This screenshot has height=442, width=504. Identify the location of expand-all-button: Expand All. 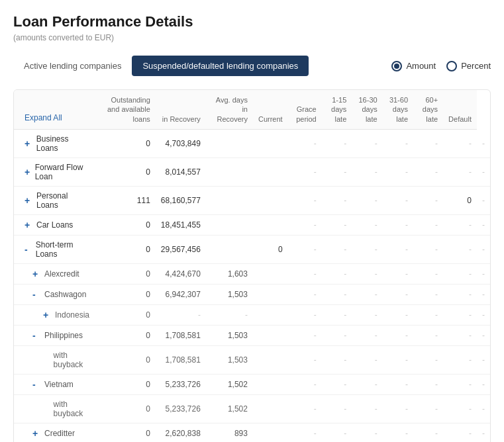
(44, 118).